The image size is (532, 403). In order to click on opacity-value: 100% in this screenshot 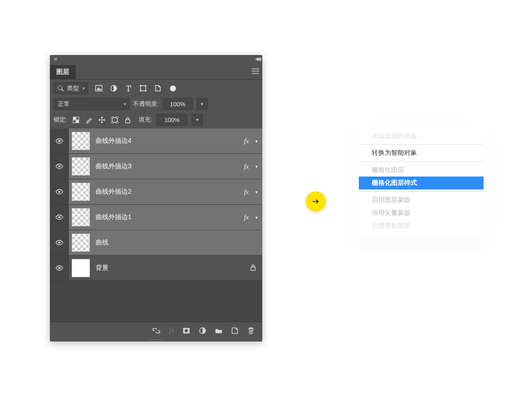, I will do `click(177, 104)`.